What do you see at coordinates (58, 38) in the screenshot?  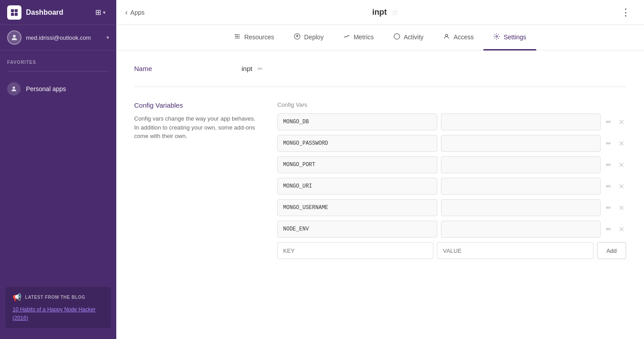 I see `user-section: med.idrissi@outlook.com ▾` at bounding box center [58, 38].